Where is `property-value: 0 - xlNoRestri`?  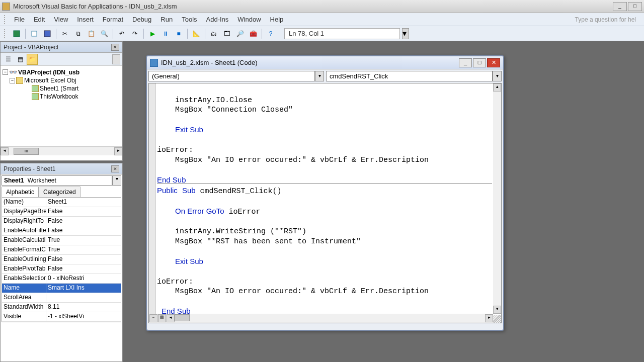
property-value: 0 - xlNoRestri is located at coordinates (84, 279).